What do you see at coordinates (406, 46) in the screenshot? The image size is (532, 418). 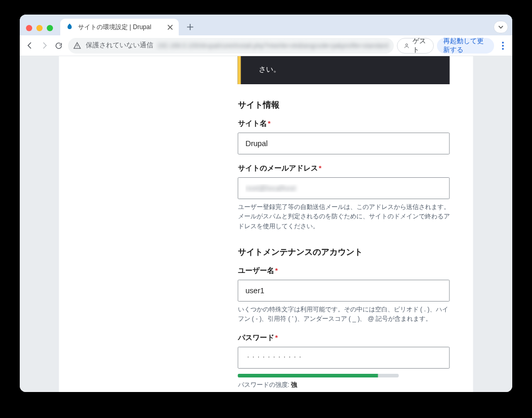 I see `person-icon` at bounding box center [406, 46].